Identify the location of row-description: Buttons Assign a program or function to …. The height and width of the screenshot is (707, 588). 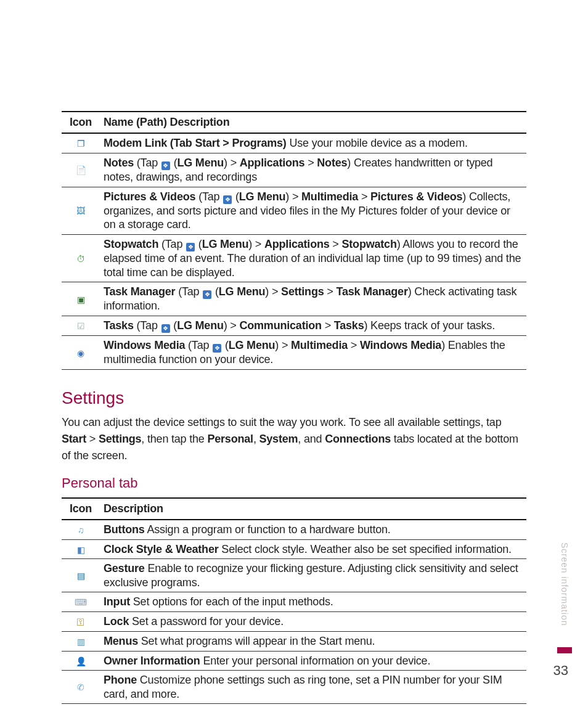
(313, 529).